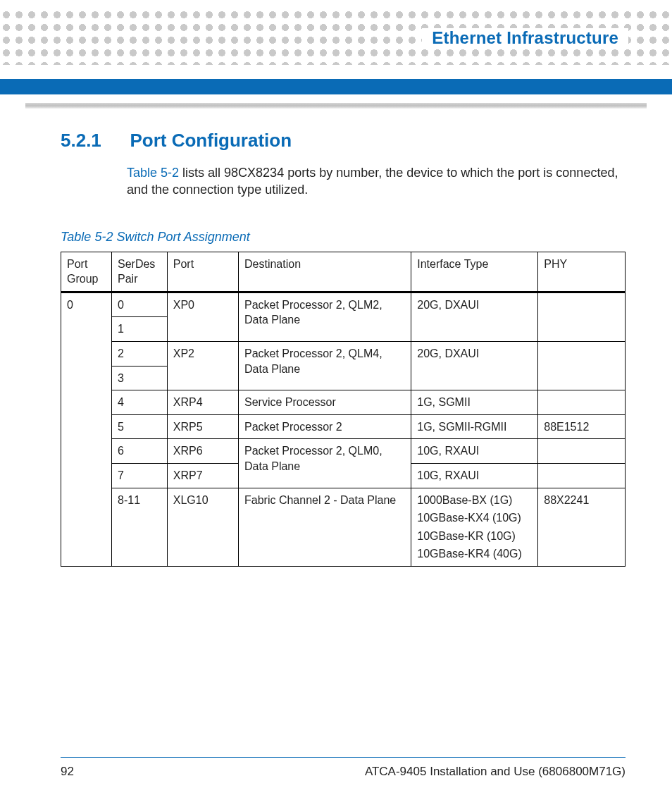  What do you see at coordinates (475, 554) in the screenshot?
I see `if-line: 10GBase-KR4 (40G)` at bounding box center [475, 554].